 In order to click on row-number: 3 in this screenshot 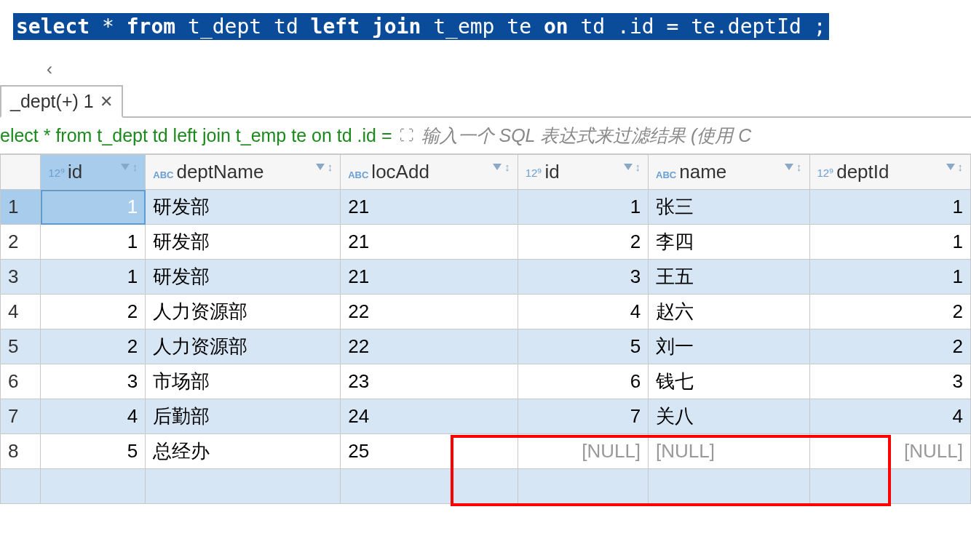, I will do `click(20, 277)`.